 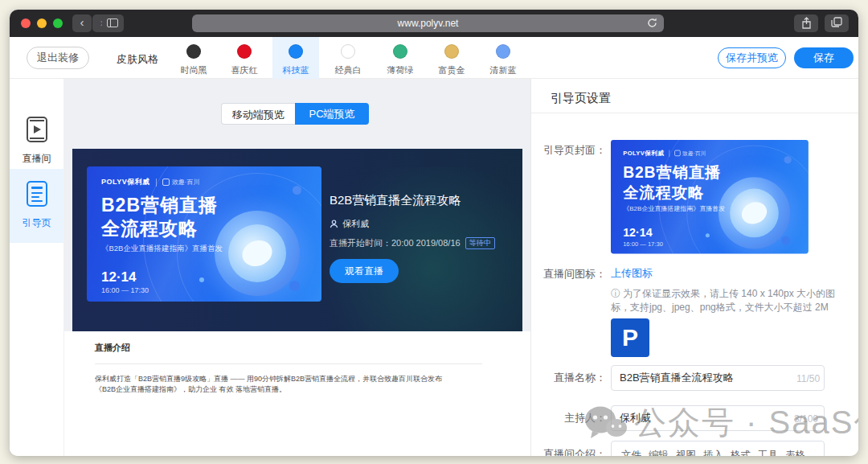 I want to click on share-button, so click(x=806, y=23).